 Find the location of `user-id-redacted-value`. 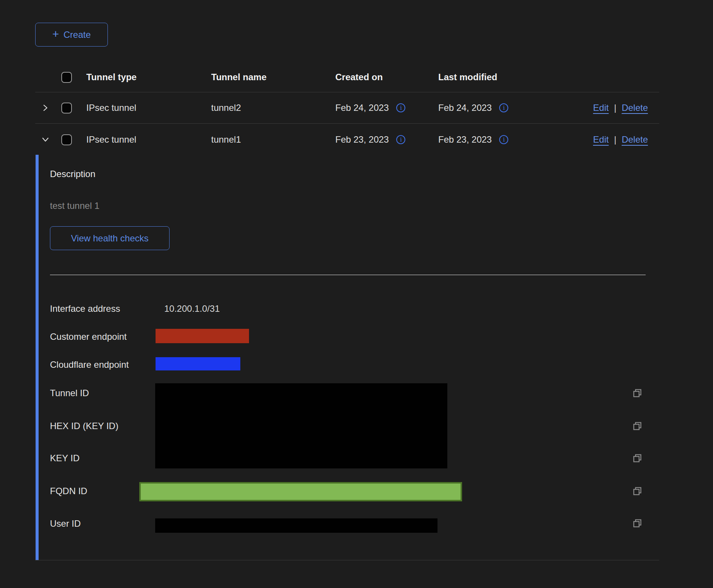

user-id-redacted-value is located at coordinates (296, 526).